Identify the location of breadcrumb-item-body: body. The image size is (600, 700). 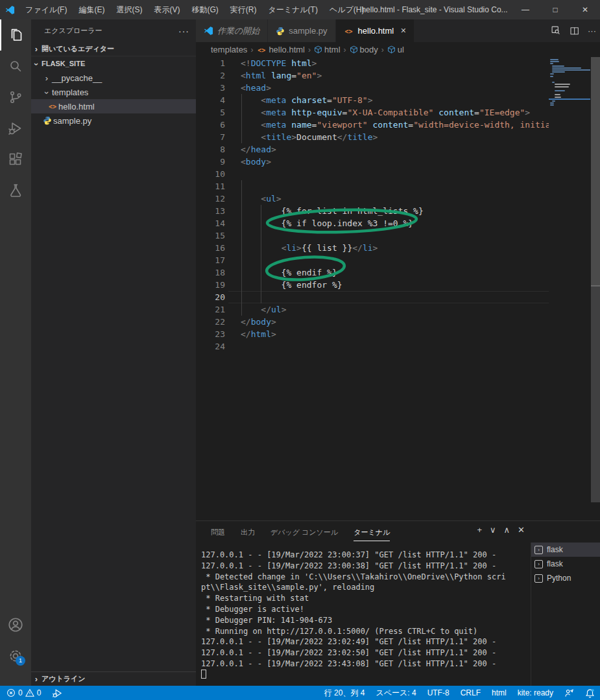
(364, 49).